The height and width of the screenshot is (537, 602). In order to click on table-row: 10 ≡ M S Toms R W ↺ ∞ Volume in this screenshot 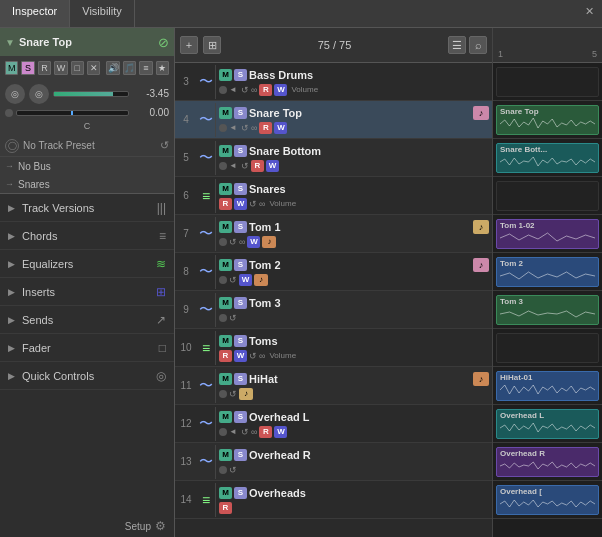, I will do `click(334, 348)`.